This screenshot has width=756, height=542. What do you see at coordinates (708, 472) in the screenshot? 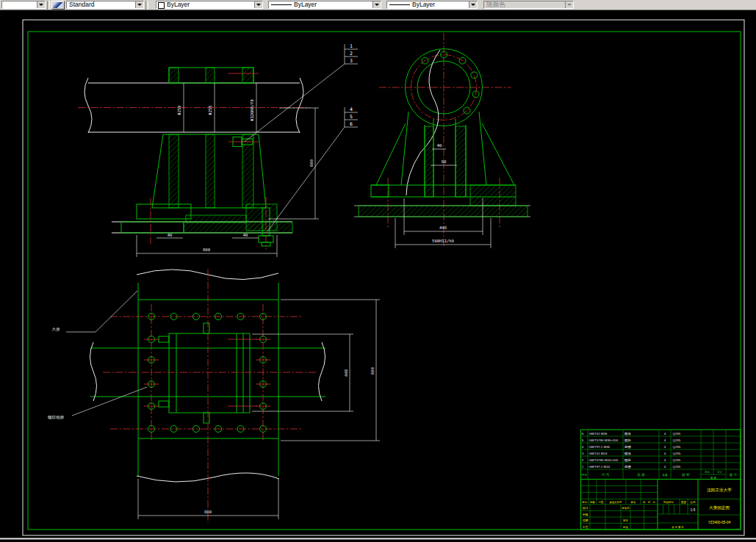
I see `bom-header-unit: 单件` at bounding box center [708, 472].